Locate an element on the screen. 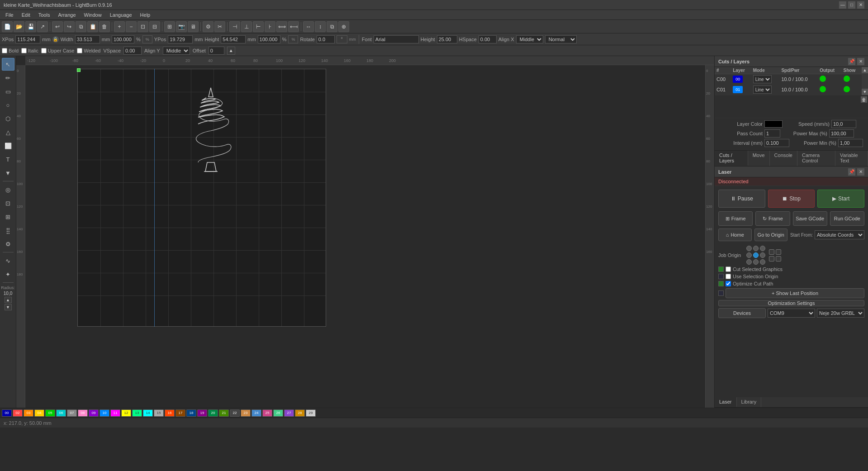  swatch-28: 28 is located at coordinates (300, 413).